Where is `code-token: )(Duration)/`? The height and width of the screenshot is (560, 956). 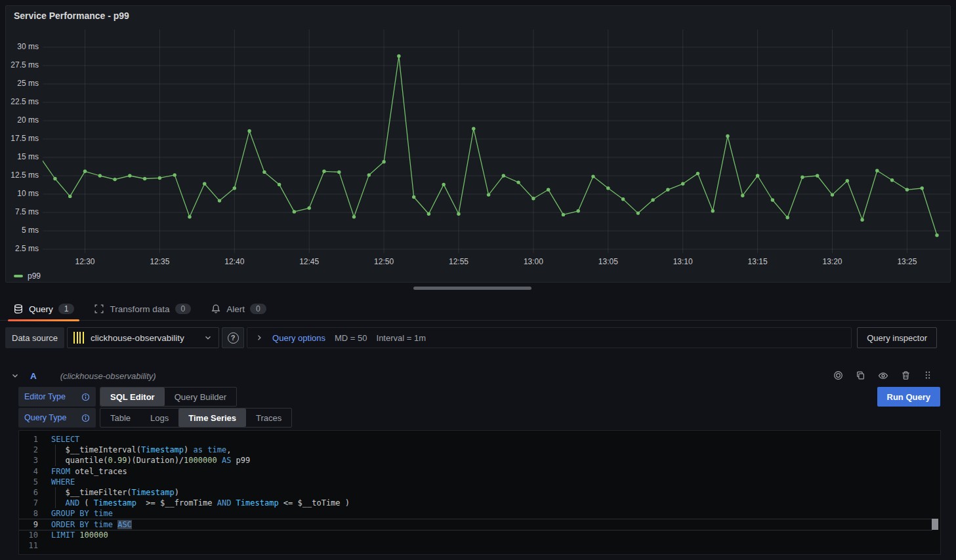
code-token: )(Duration)/ is located at coordinates (155, 460).